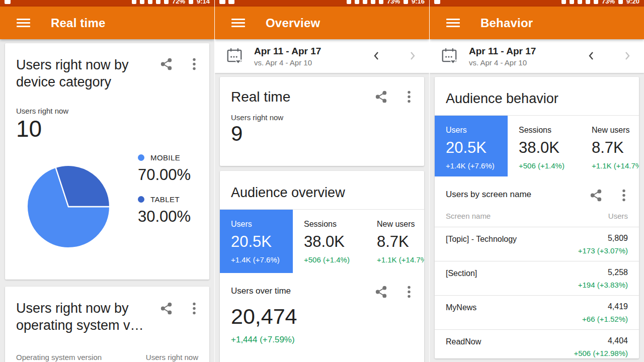  Describe the element at coordinates (603, 250) in the screenshot. I see `row-delta: +173 (+3.07%)` at that location.